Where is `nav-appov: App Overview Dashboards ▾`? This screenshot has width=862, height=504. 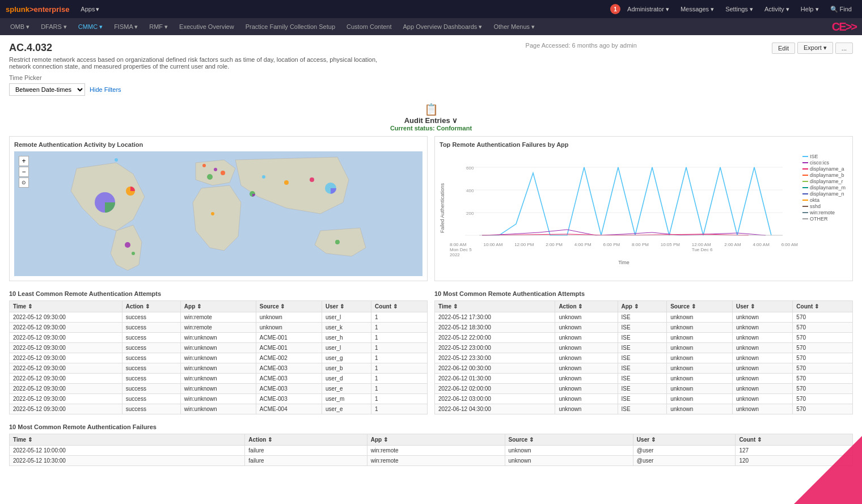
nav-appov: App Overview Dashboards ▾ is located at coordinates (443, 27).